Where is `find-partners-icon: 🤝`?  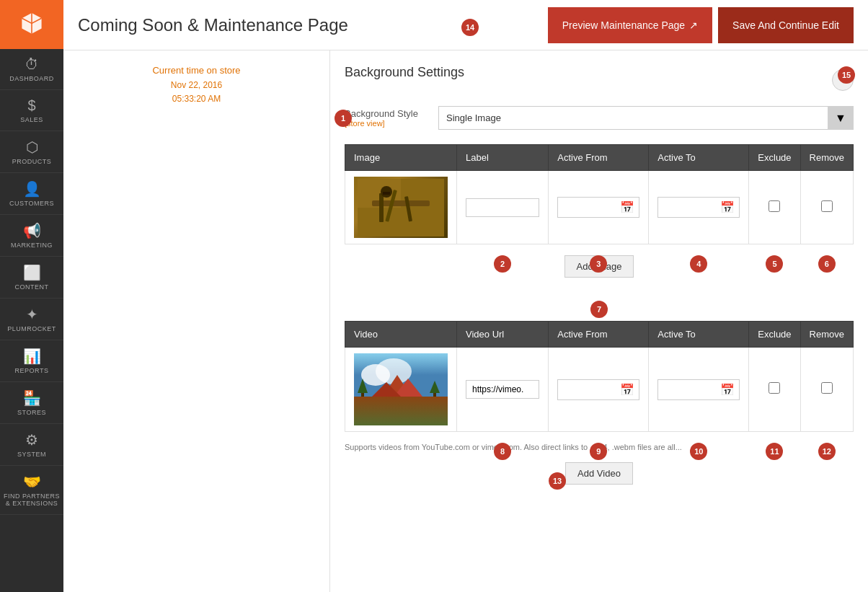 find-partners-icon: 🤝 is located at coordinates (32, 482).